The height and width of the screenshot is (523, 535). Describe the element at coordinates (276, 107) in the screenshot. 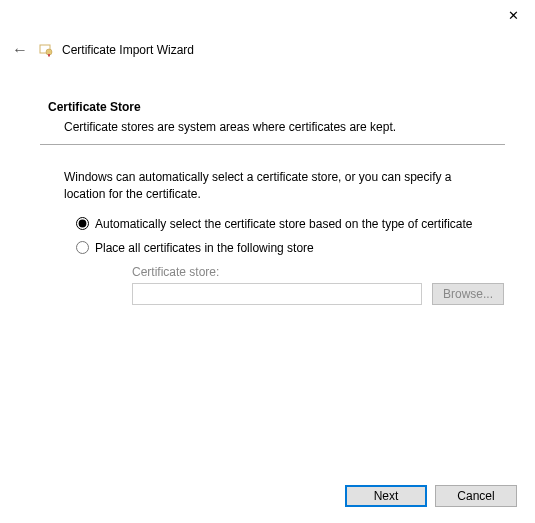

I see `section-title: Certificate Store` at that location.